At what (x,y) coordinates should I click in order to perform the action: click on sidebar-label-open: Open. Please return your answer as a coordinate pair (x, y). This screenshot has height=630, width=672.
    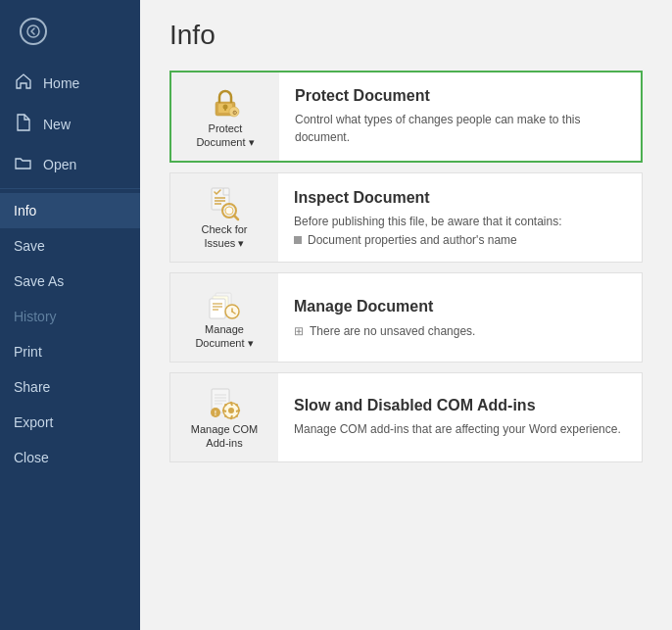
    Looking at the image, I should click on (60, 165).